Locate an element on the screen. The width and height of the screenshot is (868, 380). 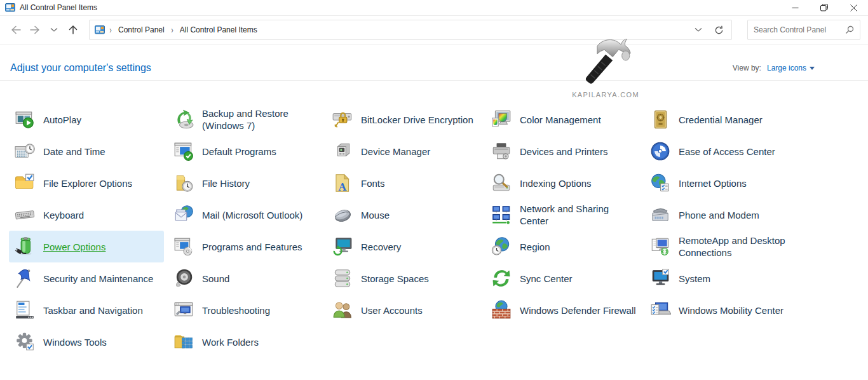
refresh-icon is located at coordinates (719, 31).